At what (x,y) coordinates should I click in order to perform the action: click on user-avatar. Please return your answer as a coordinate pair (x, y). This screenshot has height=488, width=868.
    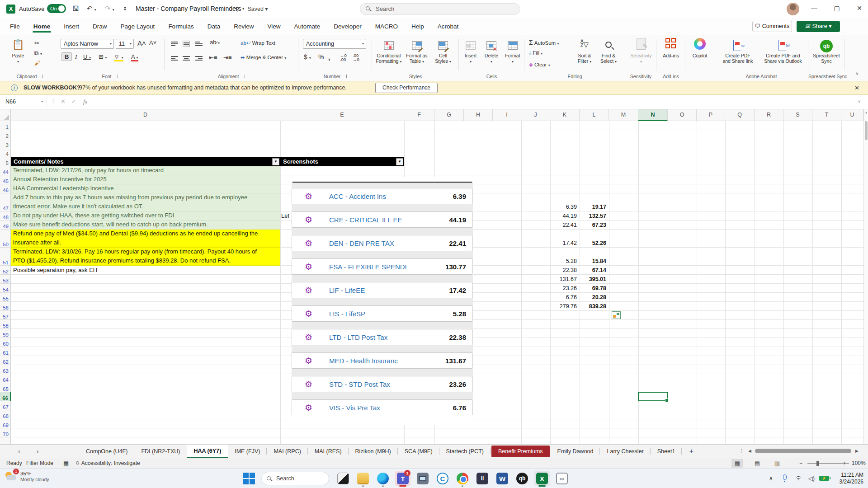
    Looking at the image, I should click on (793, 9).